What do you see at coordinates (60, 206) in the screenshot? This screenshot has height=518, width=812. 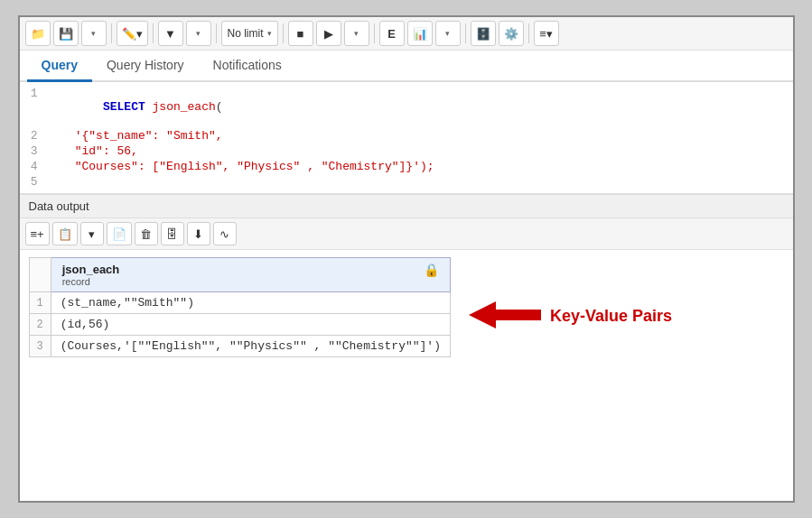 I see `data-output-label: Data output` at bounding box center [60, 206].